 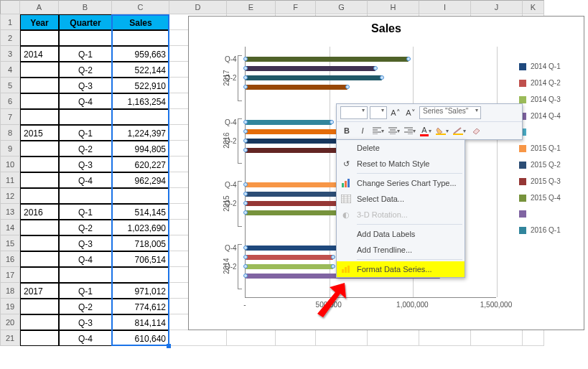 I want to click on legend-item: 2014 Q-3, so click(x=549, y=99).